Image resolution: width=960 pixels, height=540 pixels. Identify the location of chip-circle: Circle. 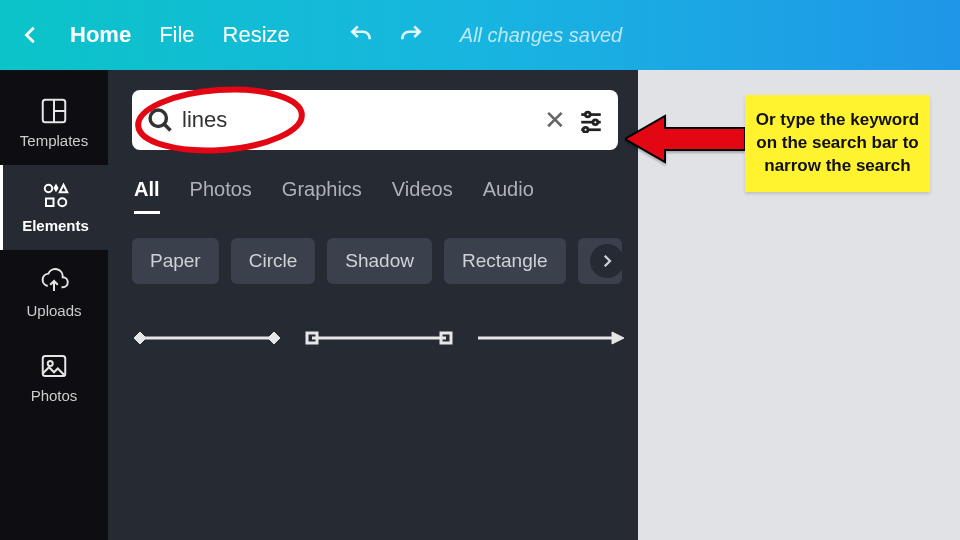
(274, 261).